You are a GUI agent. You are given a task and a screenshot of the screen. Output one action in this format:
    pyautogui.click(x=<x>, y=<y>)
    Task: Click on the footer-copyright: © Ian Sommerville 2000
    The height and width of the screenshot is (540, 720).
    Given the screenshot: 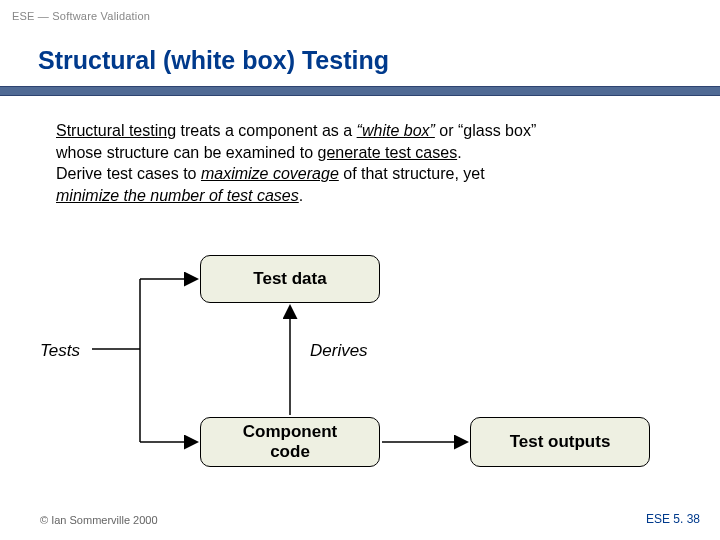 What is the action you would take?
    pyautogui.click(x=99, y=520)
    